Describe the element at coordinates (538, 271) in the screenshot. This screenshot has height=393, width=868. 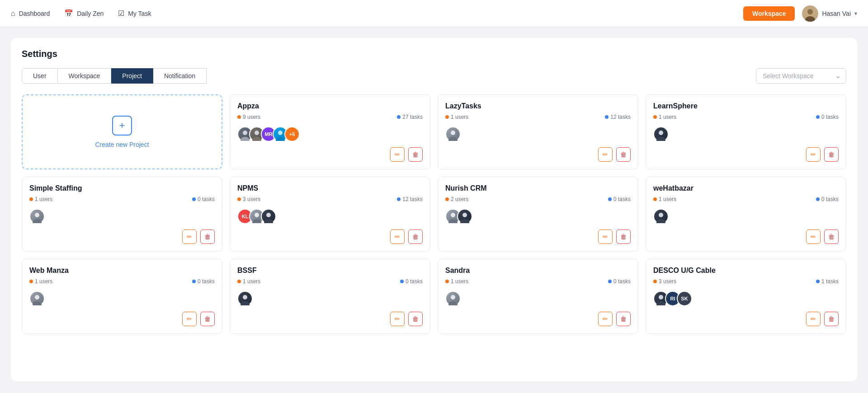
I see `card-header: Sandra` at that location.